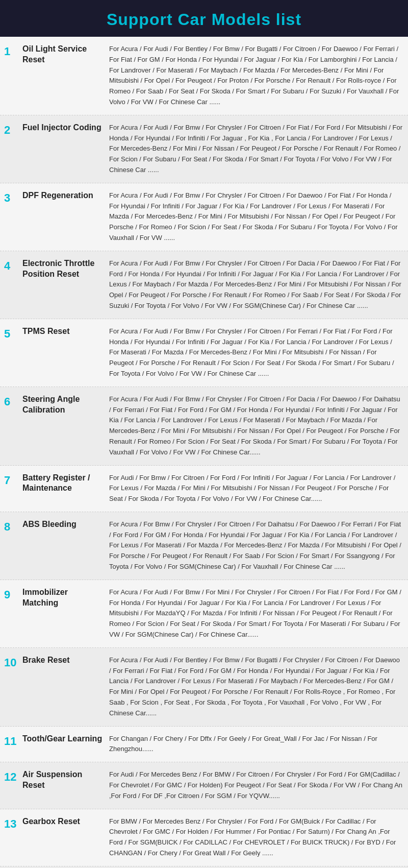  Describe the element at coordinates (204, 149) in the screenshot. I see `list-item: 2Fuel Injector CodingFor Acura / For Aud…` at that location.